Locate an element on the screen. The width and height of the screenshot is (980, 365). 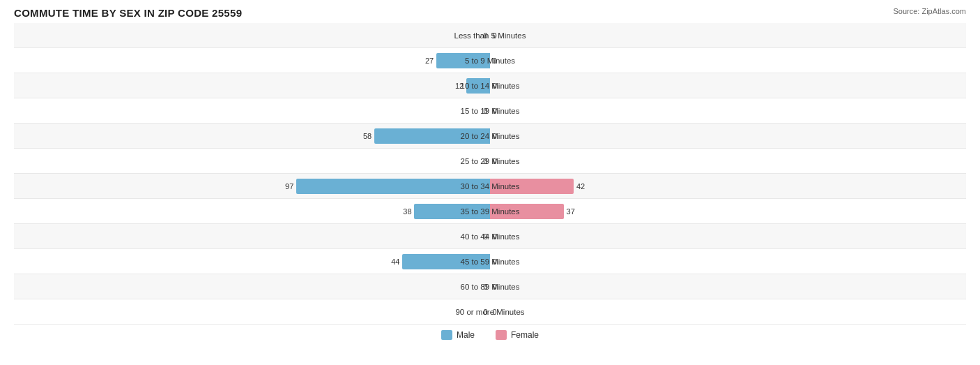
bar-row: 9730 to 34 Minutes42 is located at coordinates (490, 186).